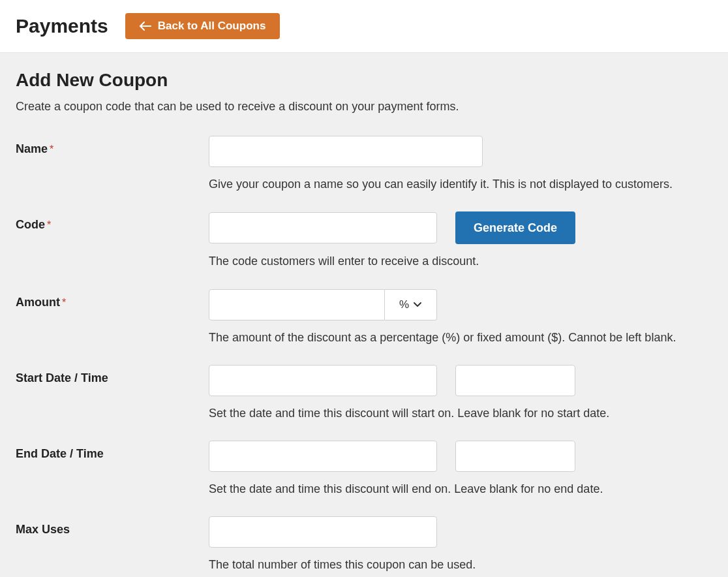 The image size is (728, 577). What do you see at coordinates (212, 26) in the screenshot?
I see `back-button-label: Back to All Coupons` at bounding box center [212, 26].